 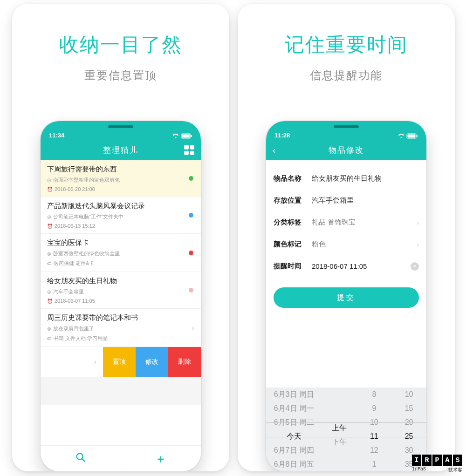 What do you see at coordinates (121, 458) in the screenshot?
I see `bottom-bar: ＋` at bounding box center [121, 458].